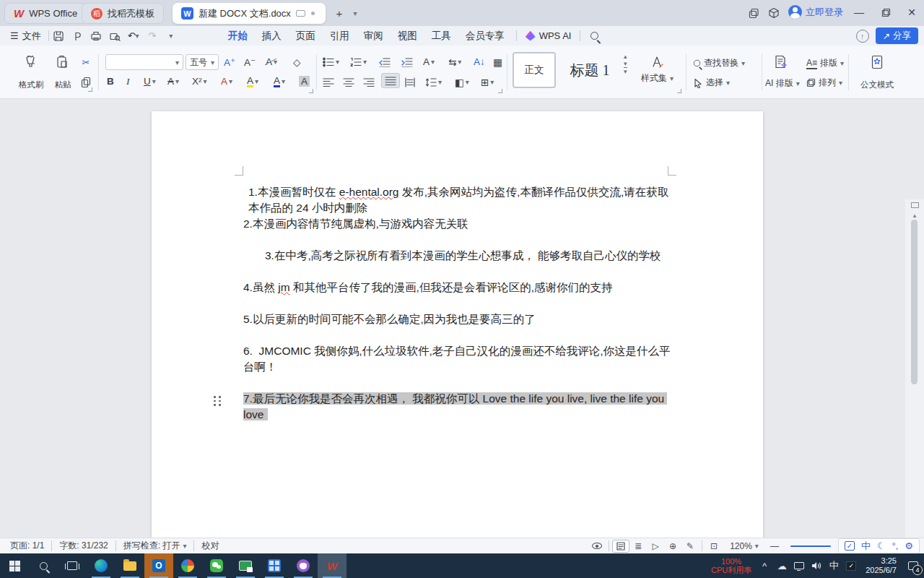 The width and height of the screenshot is (924, 578). I want to click on spell-check-indicator: 拼写检查: 打开 ▾, so click(155, 546).